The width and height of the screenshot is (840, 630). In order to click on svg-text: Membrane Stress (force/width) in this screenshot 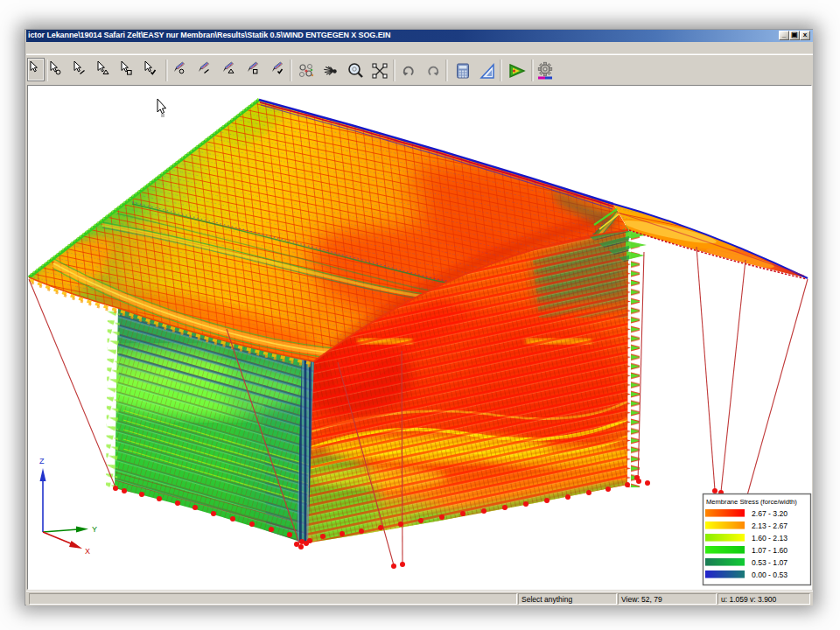, I will do `click(752, 502)`.